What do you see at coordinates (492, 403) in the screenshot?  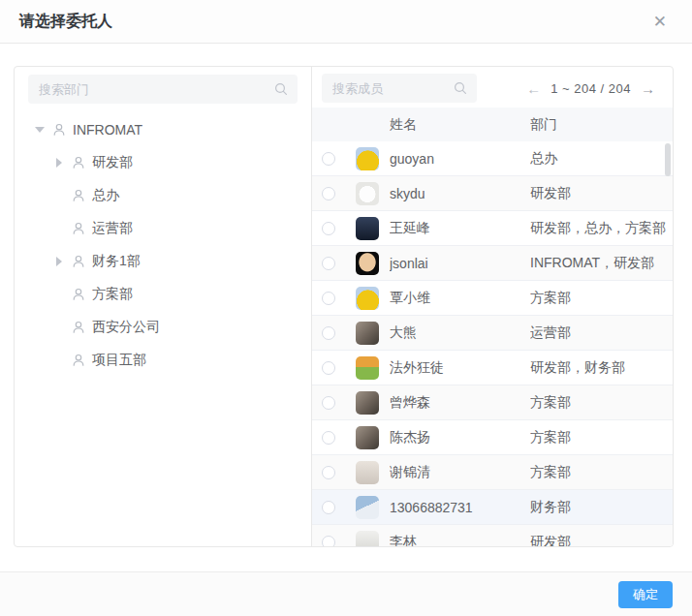 I see `table-row: 曾烨森 方案部` at bounding box center [492, 403].